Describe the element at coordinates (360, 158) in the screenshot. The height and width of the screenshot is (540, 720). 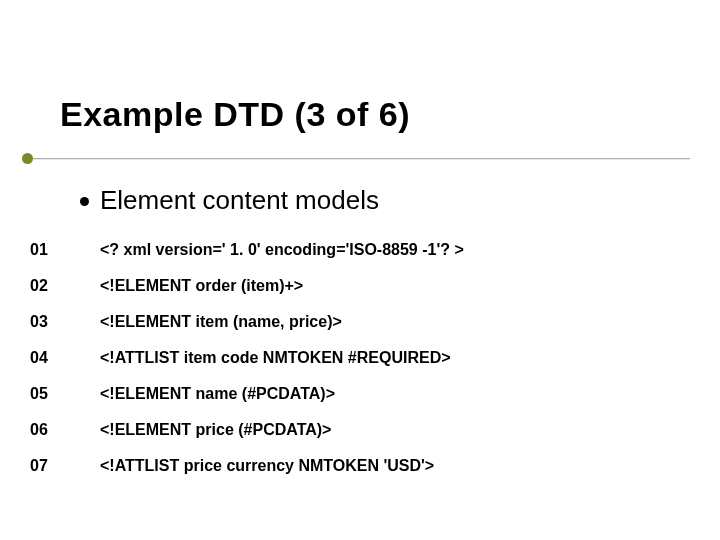
I see `divider` at that location.